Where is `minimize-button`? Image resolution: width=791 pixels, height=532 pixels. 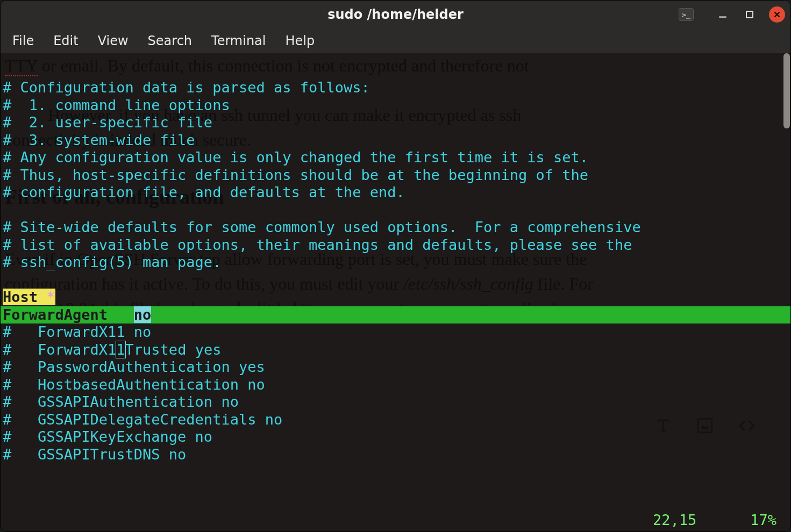
minimize-button is located at coordinates (723, 15).